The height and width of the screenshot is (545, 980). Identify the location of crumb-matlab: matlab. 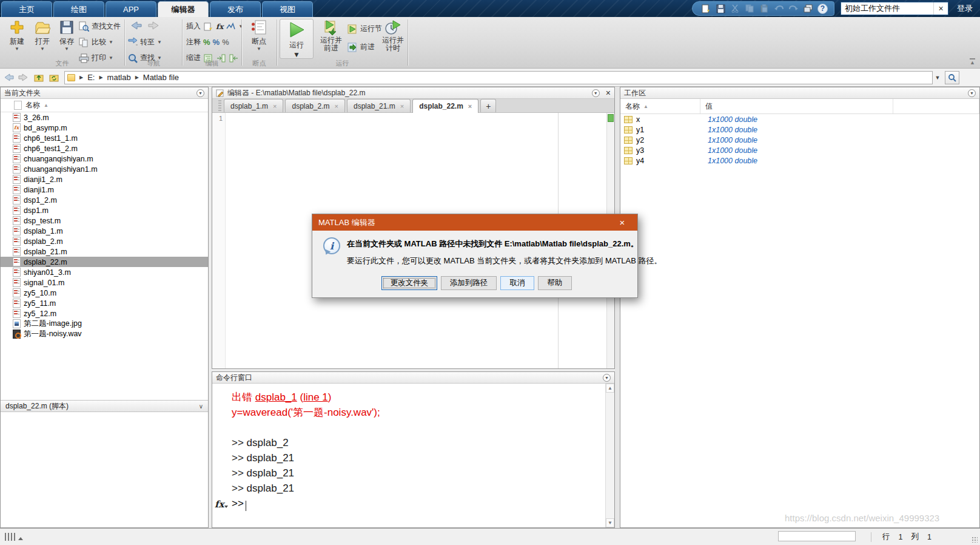
(119, 78).